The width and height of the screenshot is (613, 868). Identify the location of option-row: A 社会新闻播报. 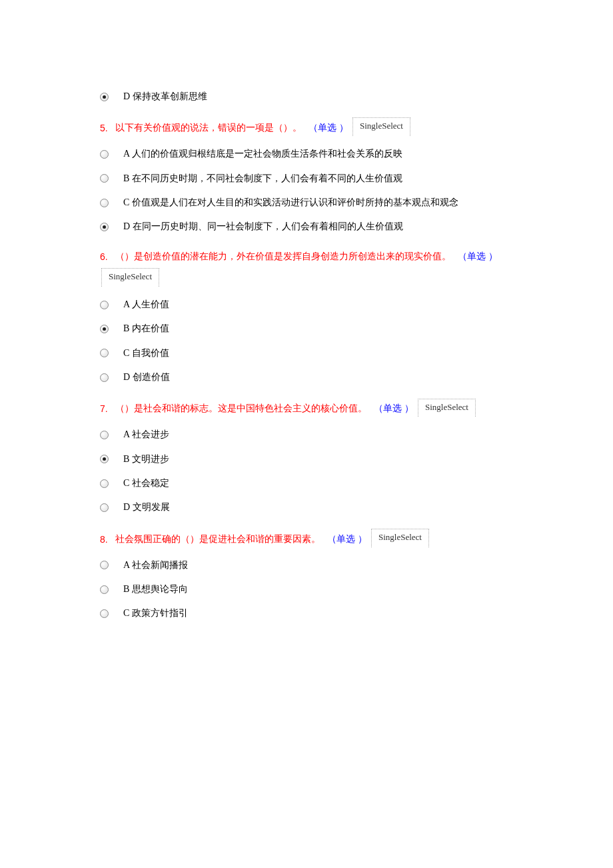
(306, 565).